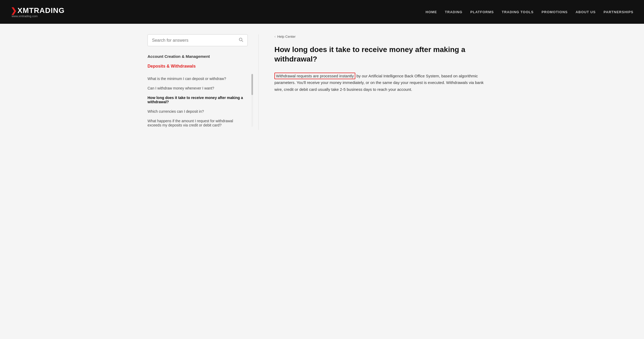 The image size is (644, 339). Describe the element at coordinates (198, 102) in the screenshot. I see `sidebar-links-list: What is the minimum I can deposit or wit…` at that location.